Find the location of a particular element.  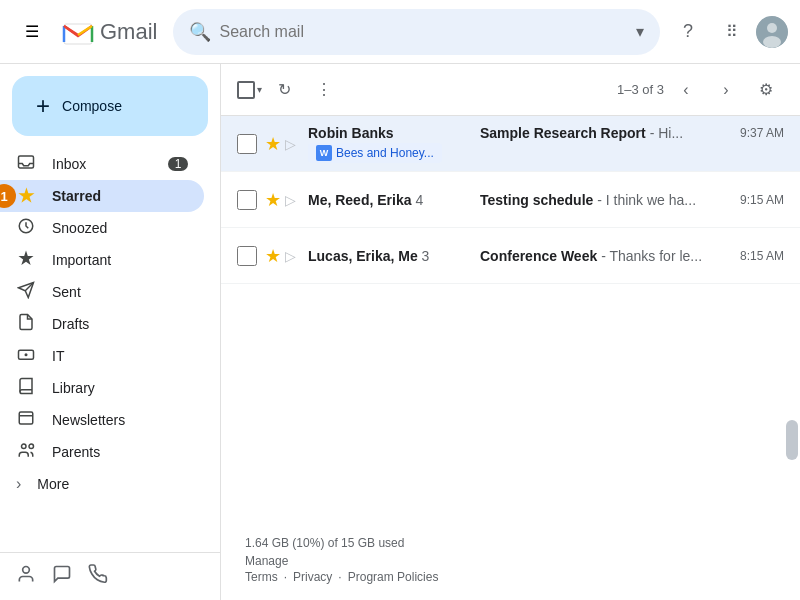

email-subject: Conference Week is located at coordinates (538, 256).